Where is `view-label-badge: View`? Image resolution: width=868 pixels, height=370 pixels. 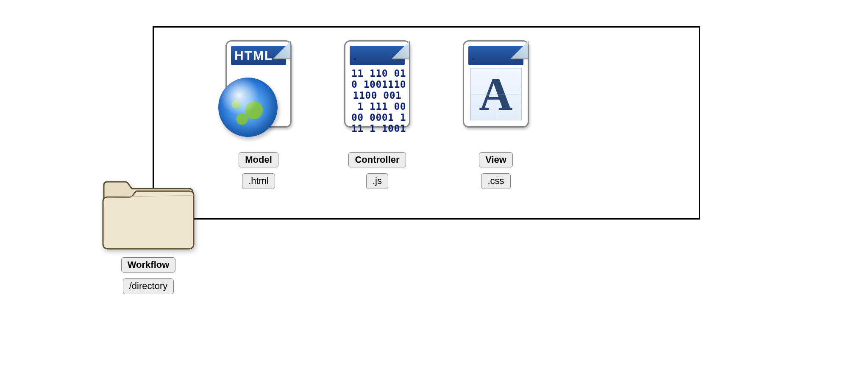 view-label-badge: View is located at coordinates (496, 160).